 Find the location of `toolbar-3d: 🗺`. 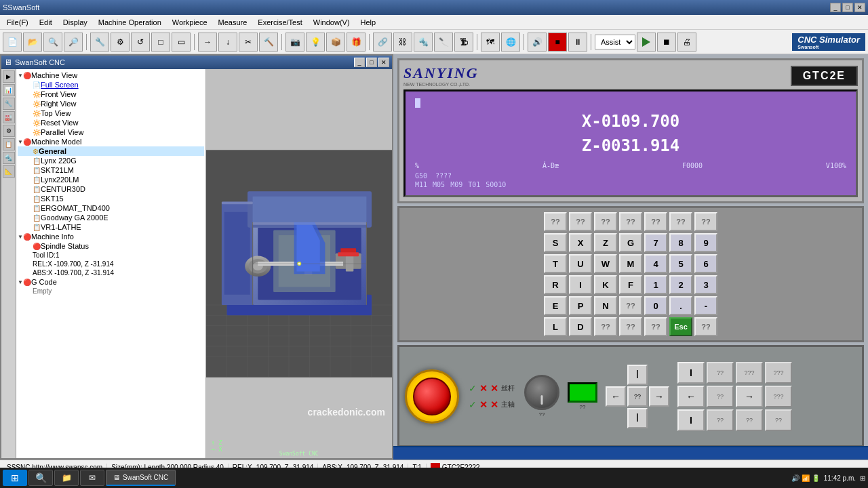

toolbar-3d: 🗺 is located at coordinates (490, 42).